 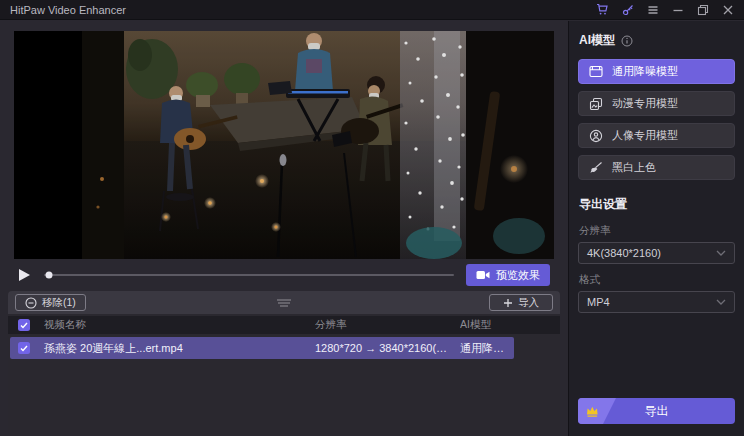 What do you see at coordinates (521, 302) in the screenshot?
I see `import-button: 导入` at bounding box center [521, 302].